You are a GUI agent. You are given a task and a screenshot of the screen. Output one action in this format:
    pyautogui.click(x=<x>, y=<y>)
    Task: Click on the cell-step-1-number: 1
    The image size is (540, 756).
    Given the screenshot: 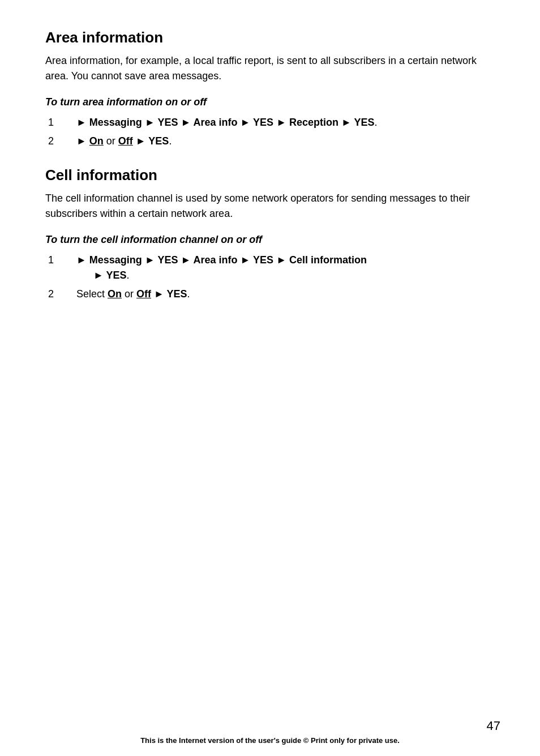 What is the action you would take?
    pyautogui.click(x=61, y=268)
    